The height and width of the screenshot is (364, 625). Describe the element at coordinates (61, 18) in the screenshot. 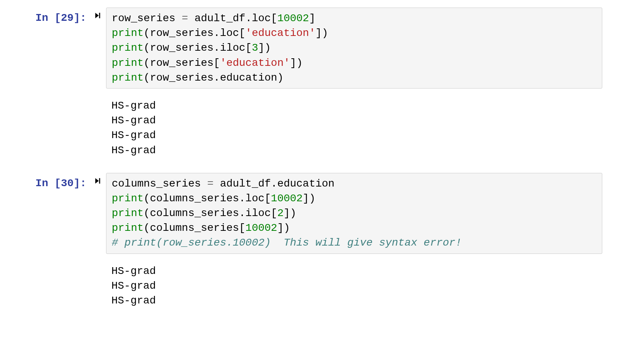

I see `prompt-label: In [29]:` at that location.